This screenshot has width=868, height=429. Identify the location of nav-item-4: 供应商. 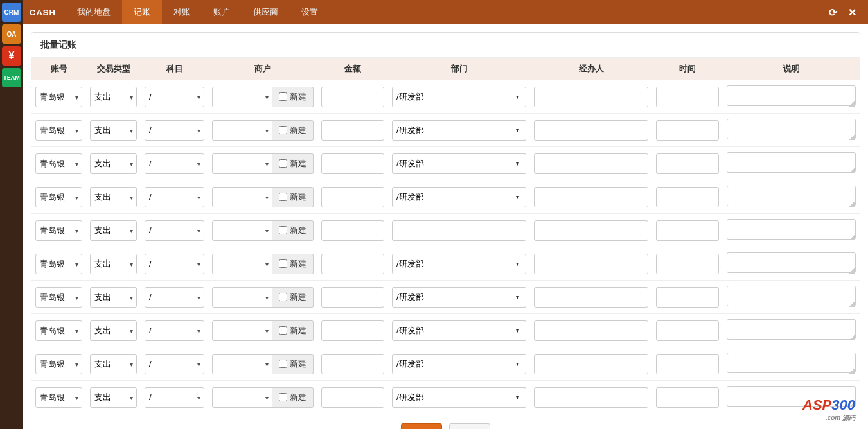
(266, 12).